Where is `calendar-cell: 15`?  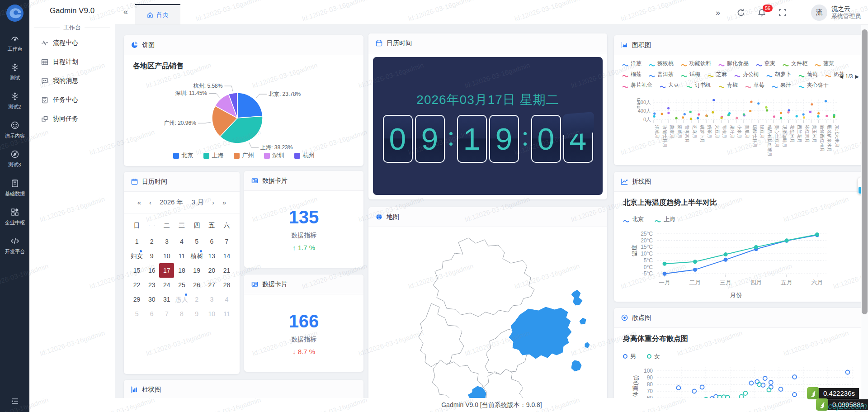 calendar-cell: 15 is located at coordinates (137, 270).